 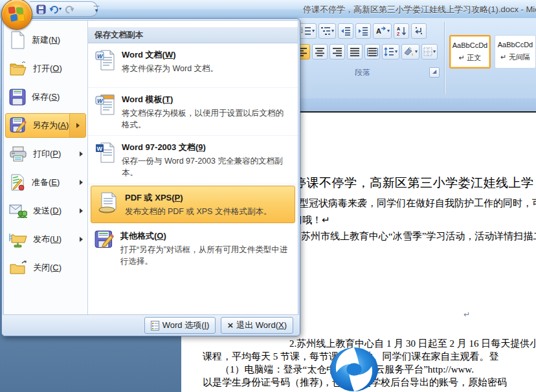 I want to click on prepare-submenu-arrow-icon, so click(x=82, y=182).